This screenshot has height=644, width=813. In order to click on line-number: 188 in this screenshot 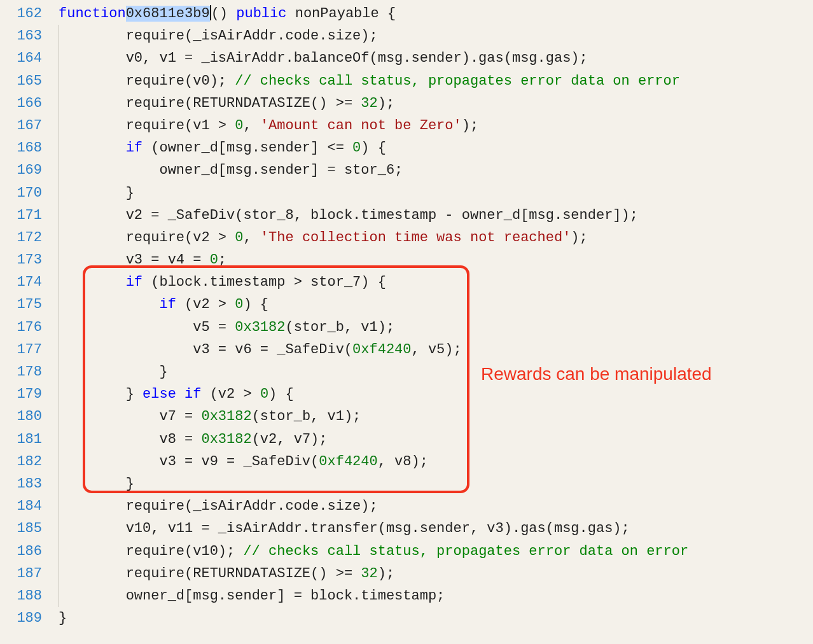, I will do `click(21, 596)`.